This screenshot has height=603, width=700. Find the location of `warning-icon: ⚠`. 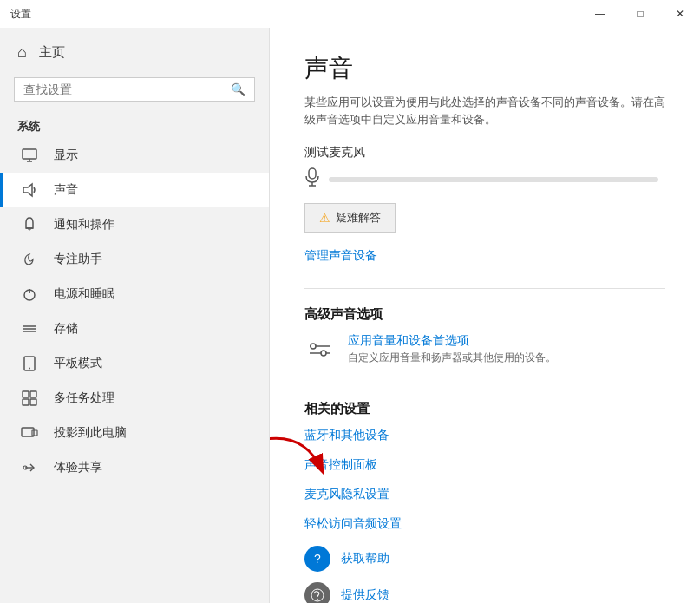

warning-icon: ⚠ is located at coordinates (324, 218).